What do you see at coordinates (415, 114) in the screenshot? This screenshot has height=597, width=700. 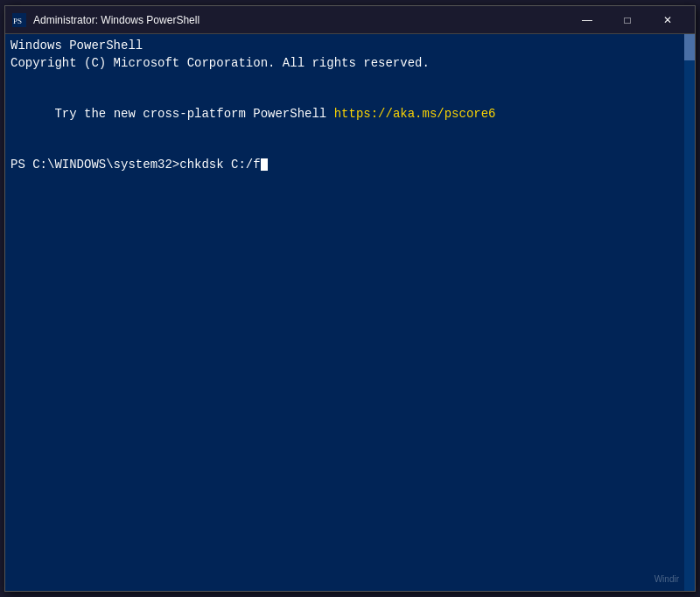 I see `powershell-link: https://aka.ms/pscore6` at bounding box center [415, 114].